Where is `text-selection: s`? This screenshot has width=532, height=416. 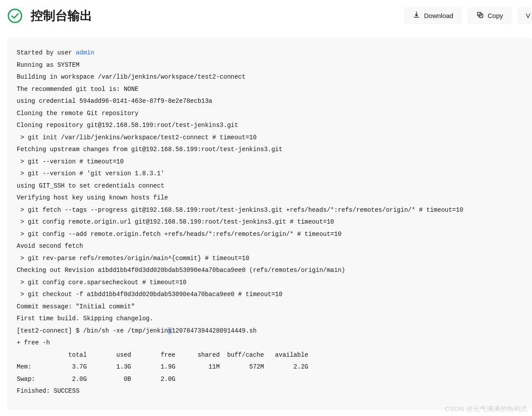
text-selection: s is located at coordinates (170, 331).